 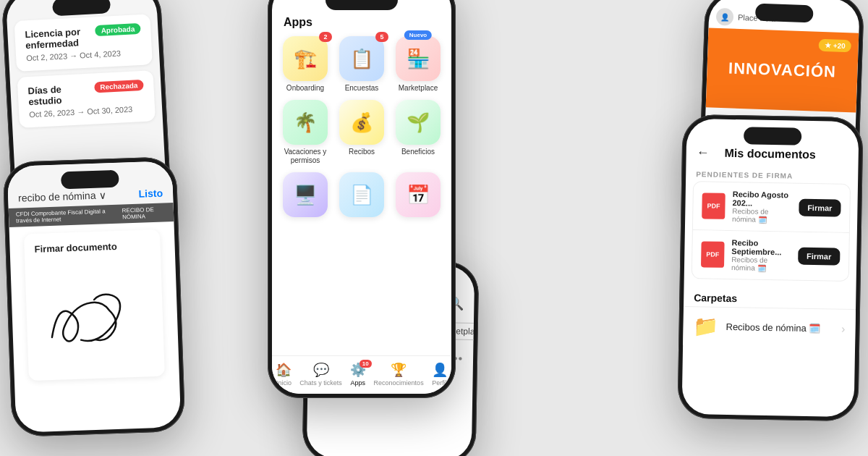 I want to click on doc-info-1: Recibo Agosto 202... Recibos de nómina 🗓…, so click(x=762, y=207).